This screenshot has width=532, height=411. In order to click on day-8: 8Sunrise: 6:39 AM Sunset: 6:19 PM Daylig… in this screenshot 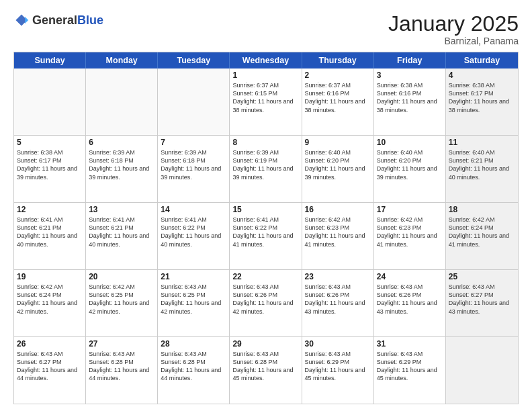, I will do `click(266, 169)`.